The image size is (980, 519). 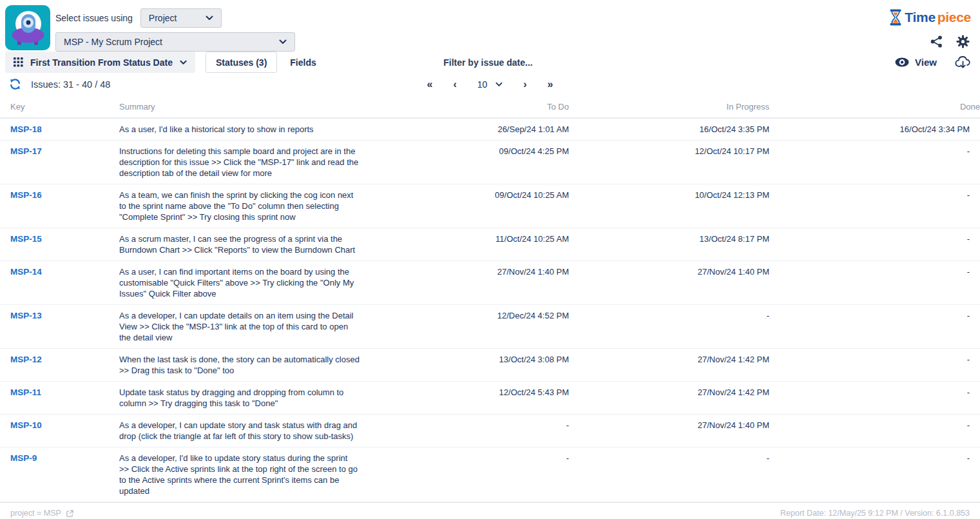 I want to click on view-label: View, so click(x=926, y=62).